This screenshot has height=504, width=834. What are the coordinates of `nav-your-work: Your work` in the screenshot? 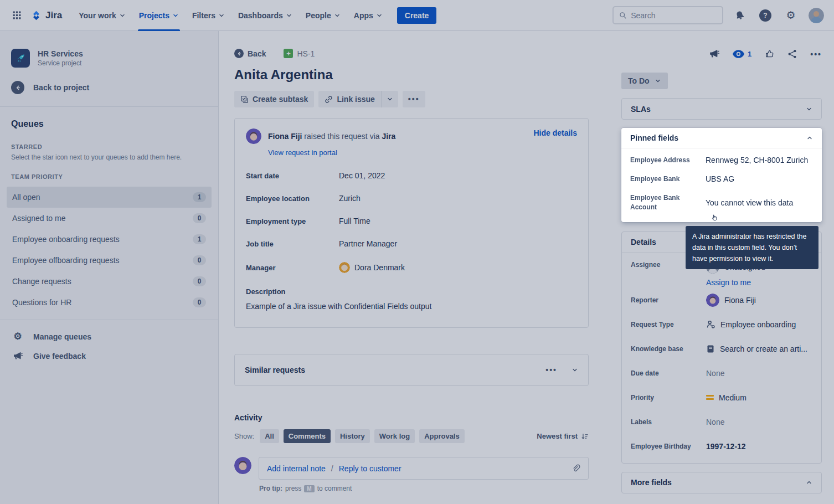 It's located at (102, 16).